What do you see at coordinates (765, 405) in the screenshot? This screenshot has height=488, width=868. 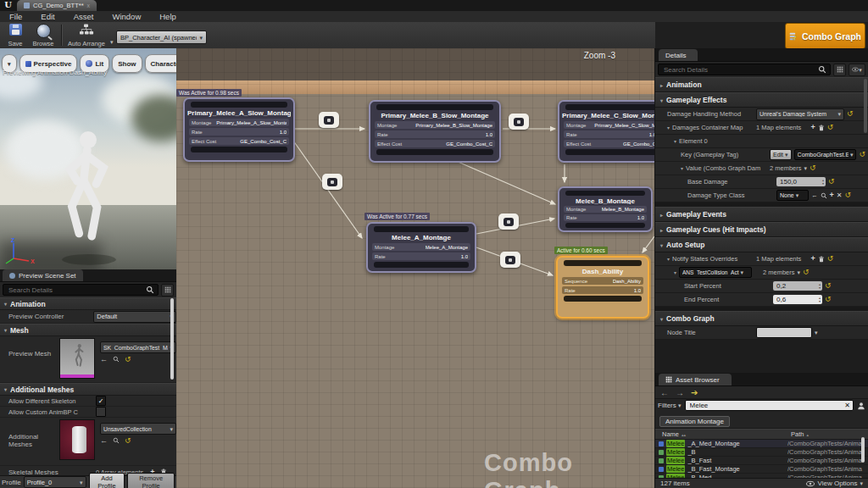 I see `asset-search-input` at bounding box center [765, 405].